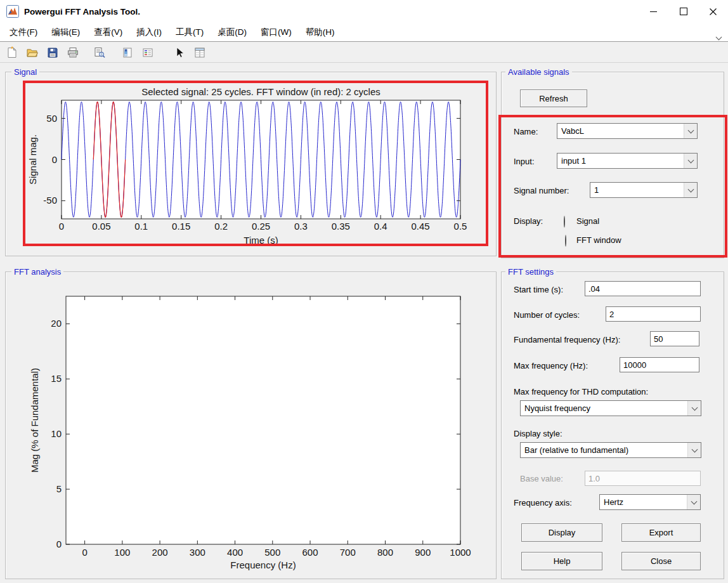 The width and height of the screenshot is (728, 583). I want to click on maximize-button, so click(684, 11).